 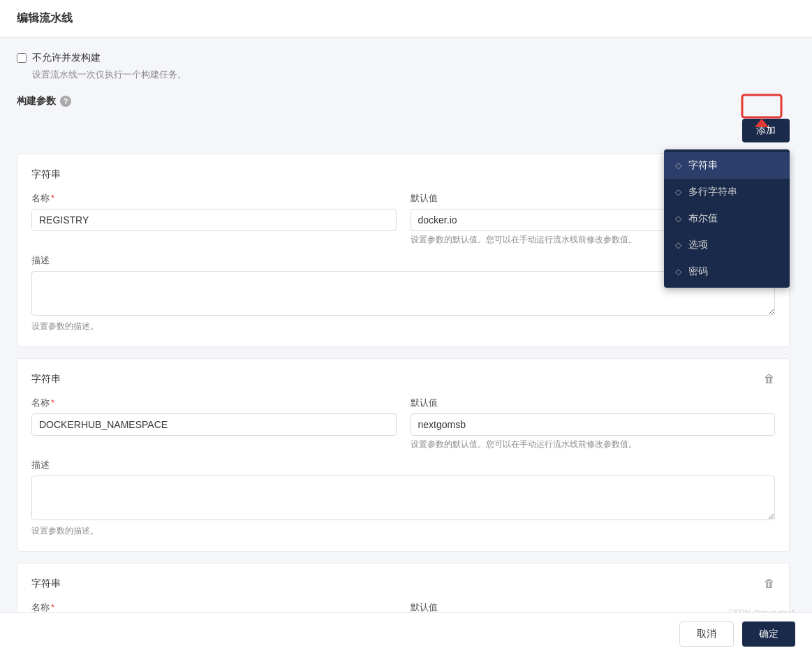 What do you see at coordinates (713, 192) in the screenshot?
I see `dropdown-label-multiline: 多行字符串` at bounding box center [713, 192].